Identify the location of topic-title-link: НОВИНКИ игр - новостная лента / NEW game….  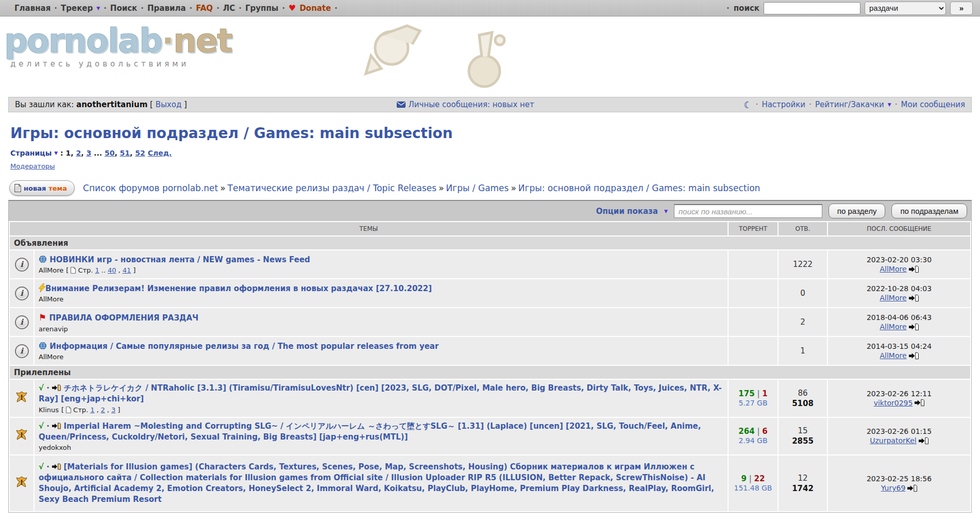
(180, 260).